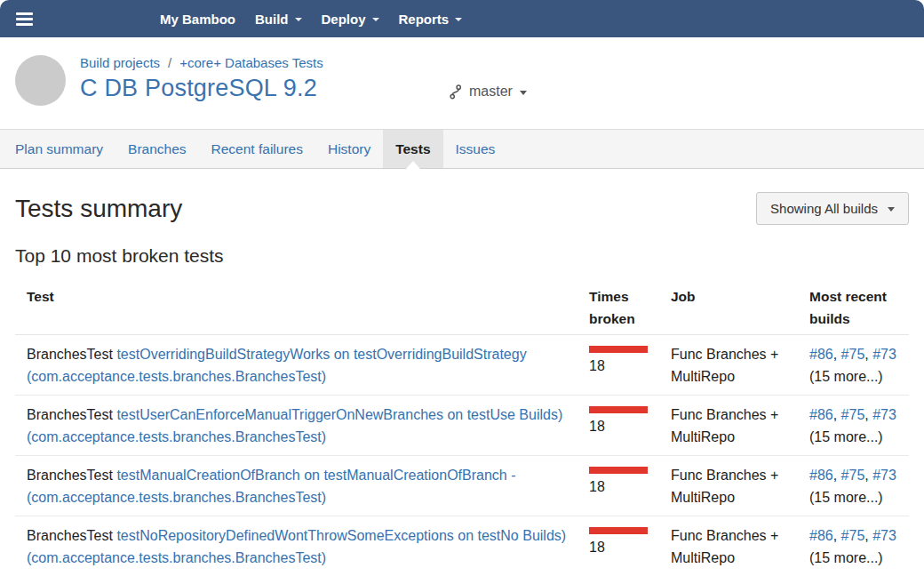 This screenshot has height=576, width=924. What do you see at coordinates (618, 307) in the screenshot?
I see `col-header-times-broken: Times broken` at bounding box center [618, 307].